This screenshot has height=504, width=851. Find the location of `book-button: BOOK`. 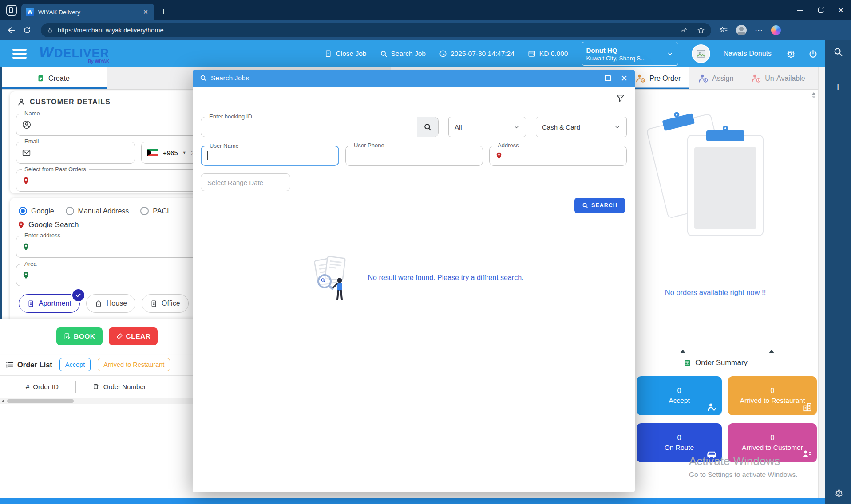

book-button: BOOK is located at coordinates (79, 336).